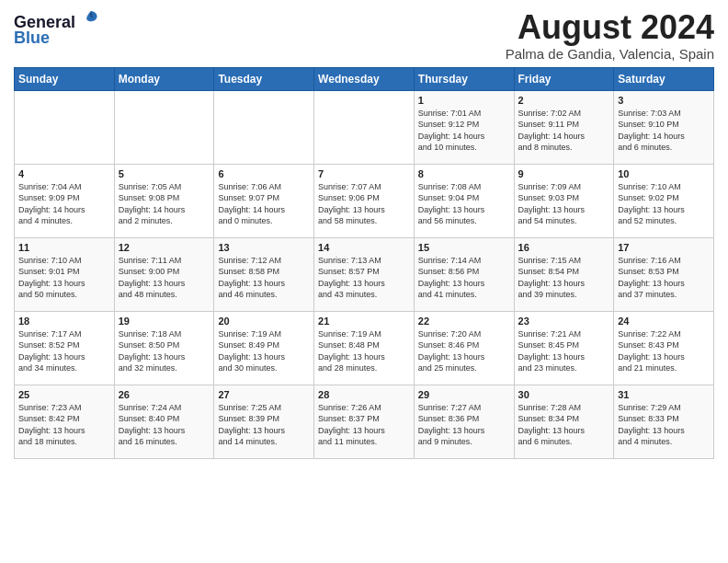 The width and height of the screenshot is (728, 563). I want to click on day-info-text: Sunrise: 7:02 AM Sunset: 9:11 PM Dayligh…, so click(564, 131).